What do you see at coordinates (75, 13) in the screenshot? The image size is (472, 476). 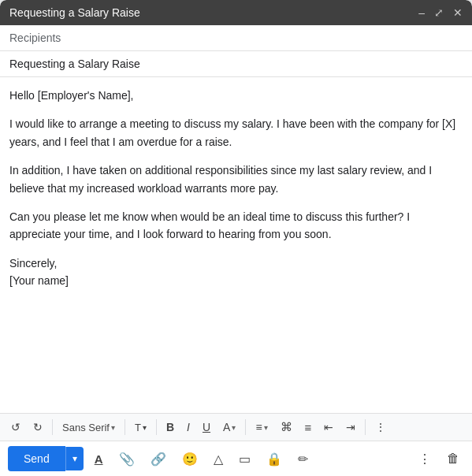 I see `window-title: Requesting a Salary Raise` at bounding box center [75, 13].